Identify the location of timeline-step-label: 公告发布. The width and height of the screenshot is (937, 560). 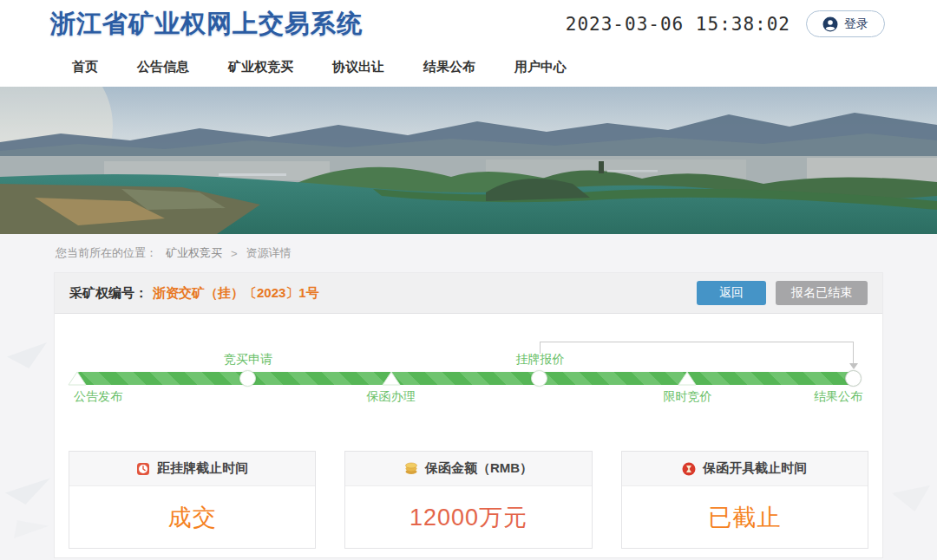
(98, 397).